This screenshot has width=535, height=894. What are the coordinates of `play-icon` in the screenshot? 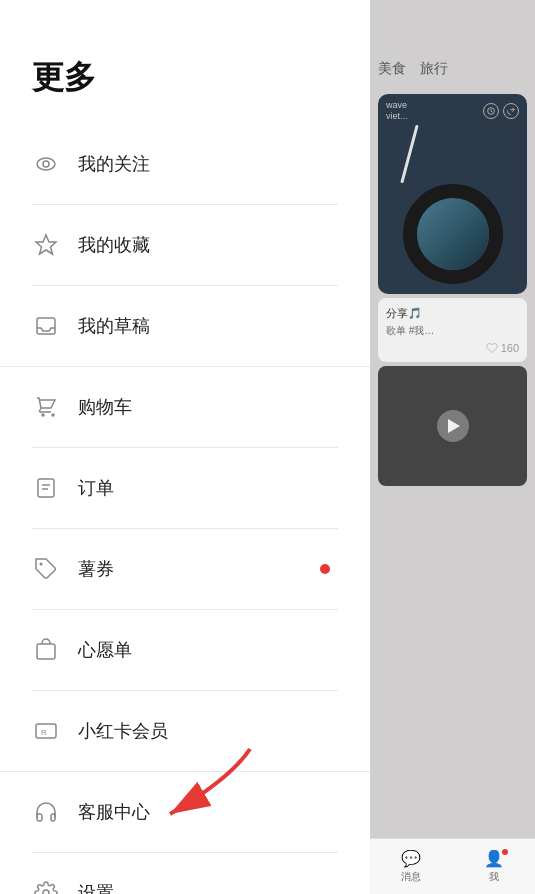 It's located at (454, 426).